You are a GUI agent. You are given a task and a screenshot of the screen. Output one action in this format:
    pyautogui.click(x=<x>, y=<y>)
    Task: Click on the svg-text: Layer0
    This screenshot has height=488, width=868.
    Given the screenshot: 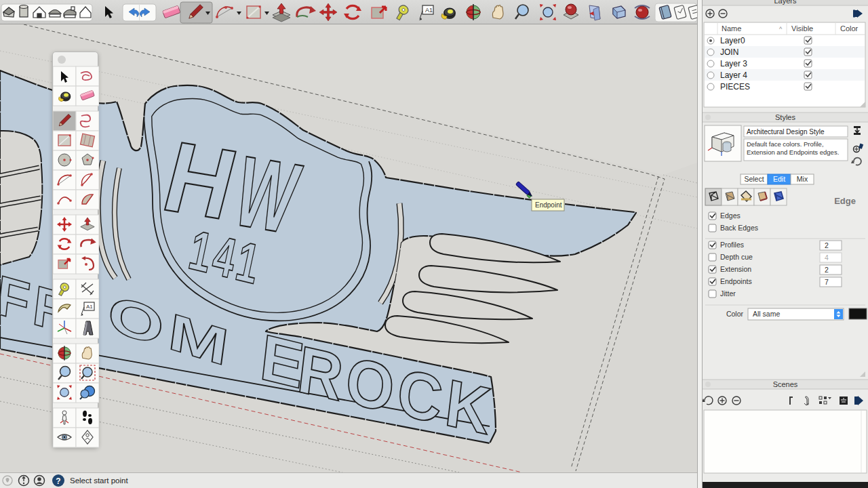 What is the action you would take?
    pyautogui.click(x=732, y=41)
    